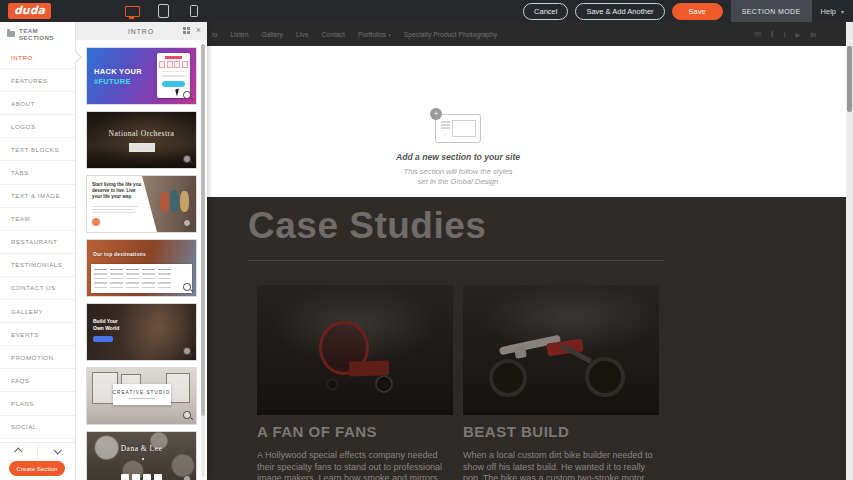 This screenshot has height=480, width=853. Describe the element at coordinates (561, 350) in the screenshot. I see `dirt-bike-photo` at that location.